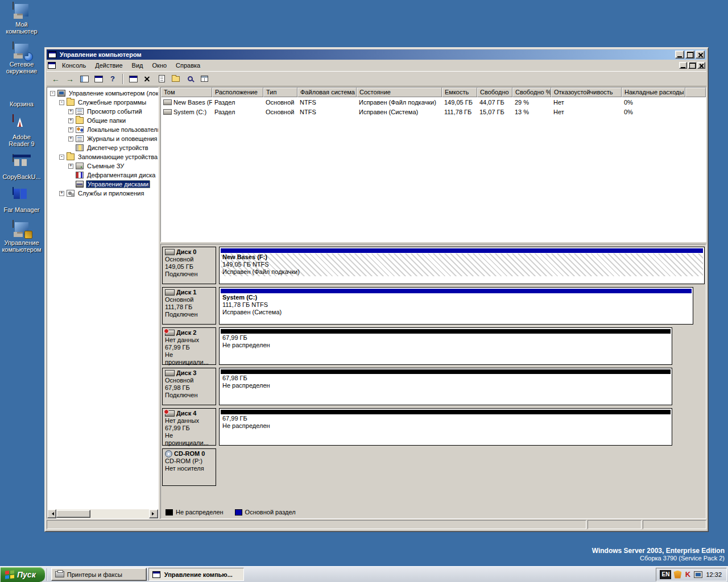 Image resolution: width=728 pixels, height=582 pixels. I want to click on tree-item-device-manager: Диспетчер устройств, so click(104, 148).